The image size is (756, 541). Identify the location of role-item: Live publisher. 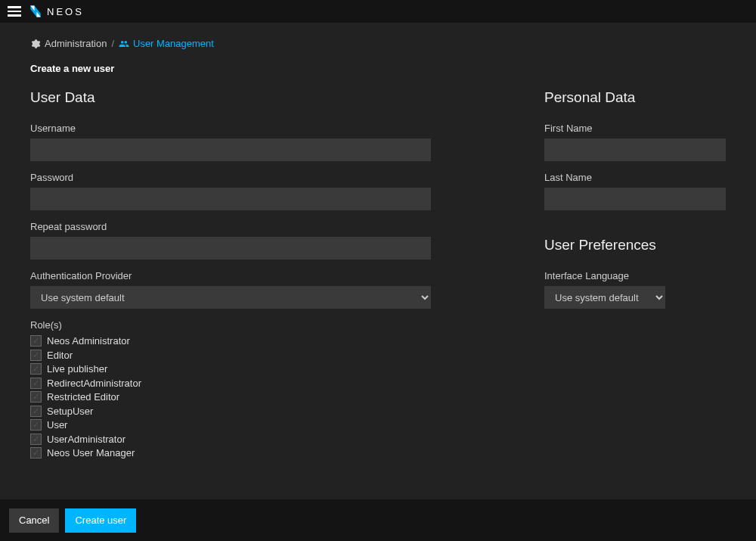
(231, 369).